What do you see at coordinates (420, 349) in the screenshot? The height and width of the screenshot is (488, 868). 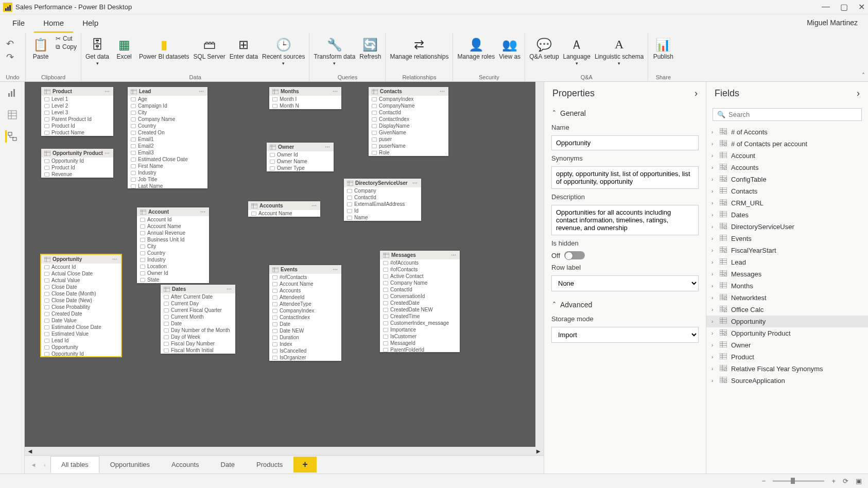 I see `table-column: ParentFolderId` at bounding box center [420, 349].